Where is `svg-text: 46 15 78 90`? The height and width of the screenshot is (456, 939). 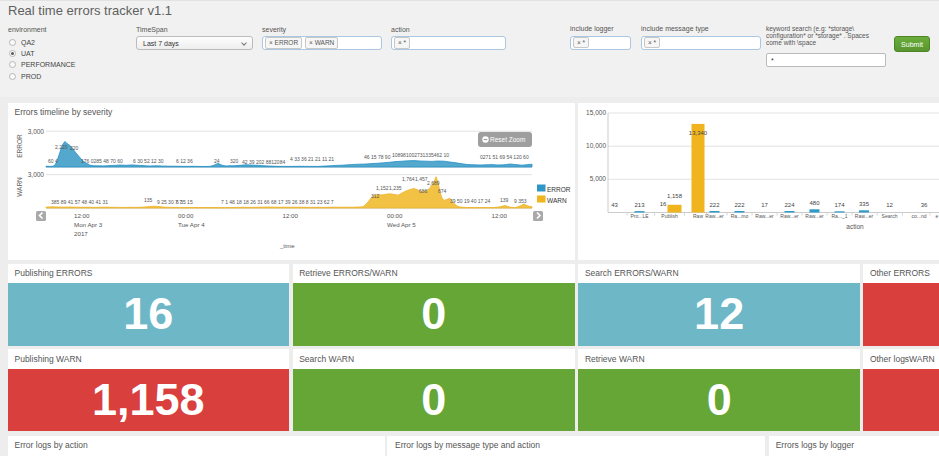 svg-text: 46 15 78 90 is located at coordinates (378, 157).